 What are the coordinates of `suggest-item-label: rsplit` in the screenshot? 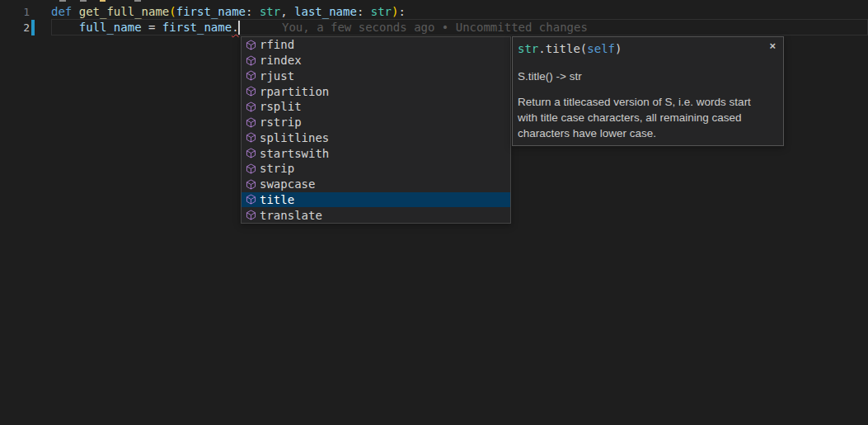 It's located at (280, 106).